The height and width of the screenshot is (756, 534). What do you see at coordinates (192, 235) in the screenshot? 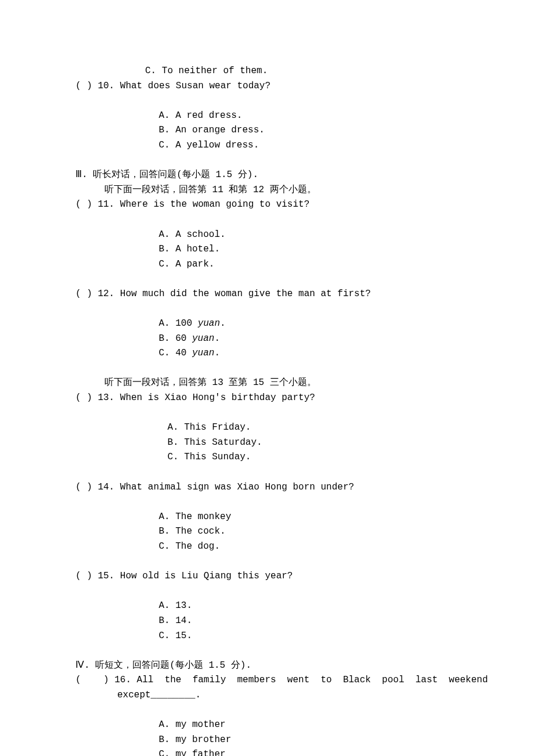
I see `q11-optA: A. A school.` at bounding box center [192, 235].